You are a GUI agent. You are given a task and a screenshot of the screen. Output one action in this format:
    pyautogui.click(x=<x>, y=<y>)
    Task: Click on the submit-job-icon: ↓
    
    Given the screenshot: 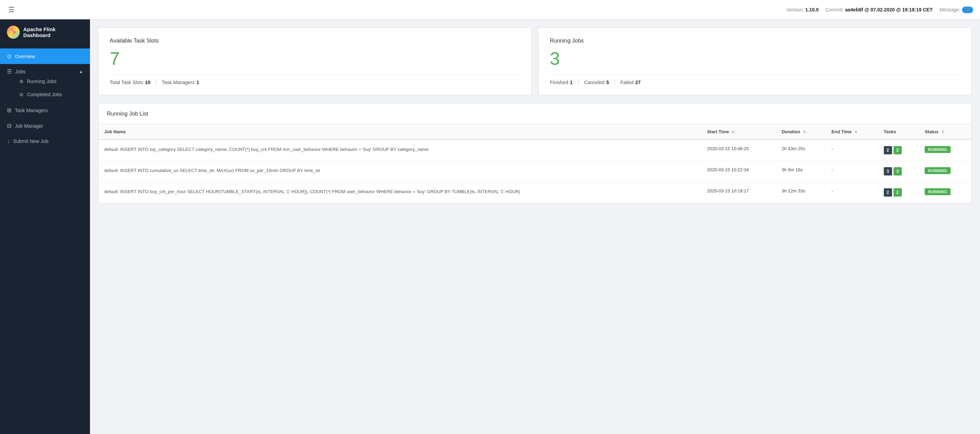 What is the action you would take?
    pyautogui.click(x=8, y=141)
    